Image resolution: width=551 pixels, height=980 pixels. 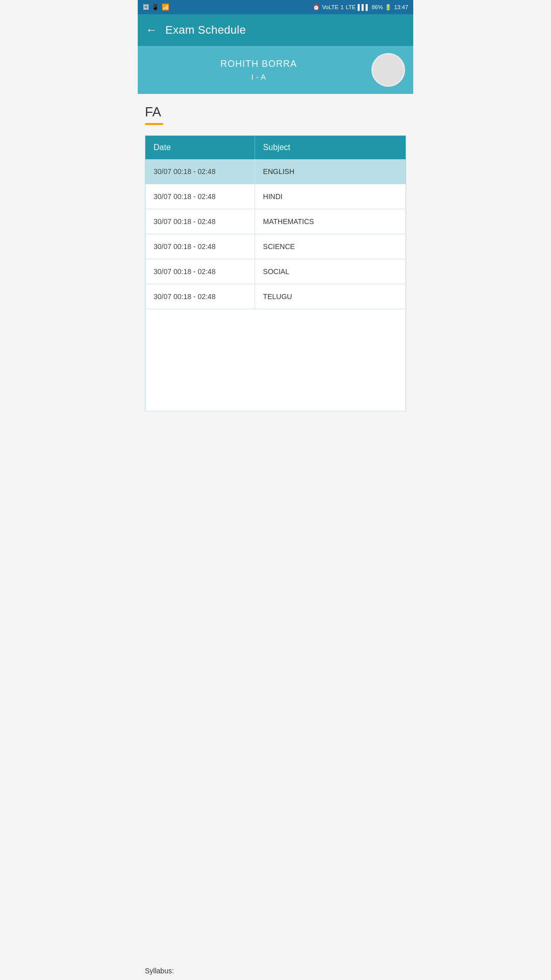 What do you see at coordinates (276, 247) in the screenshot?
I see `table-row: 30/07 00:18 - 02:48SCIENCE` at bounding box center [276, 247].